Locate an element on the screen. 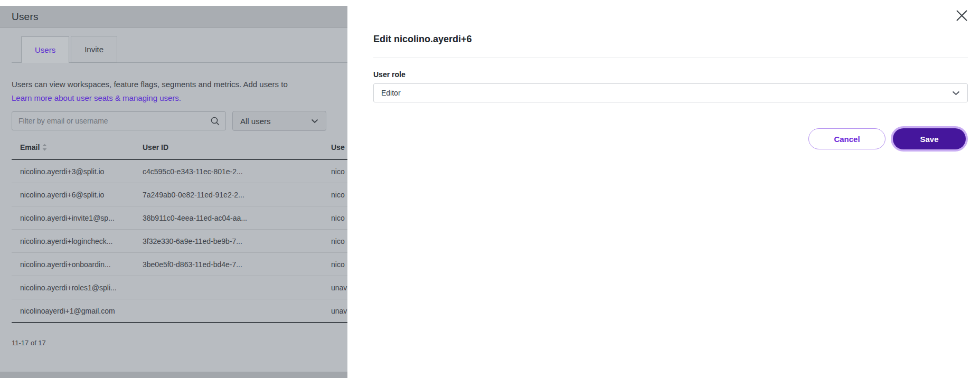 This screenshot has width=980, height=378. learn-more-link: Learn more about user seats & managing u… is located at coordinates (180, 98).